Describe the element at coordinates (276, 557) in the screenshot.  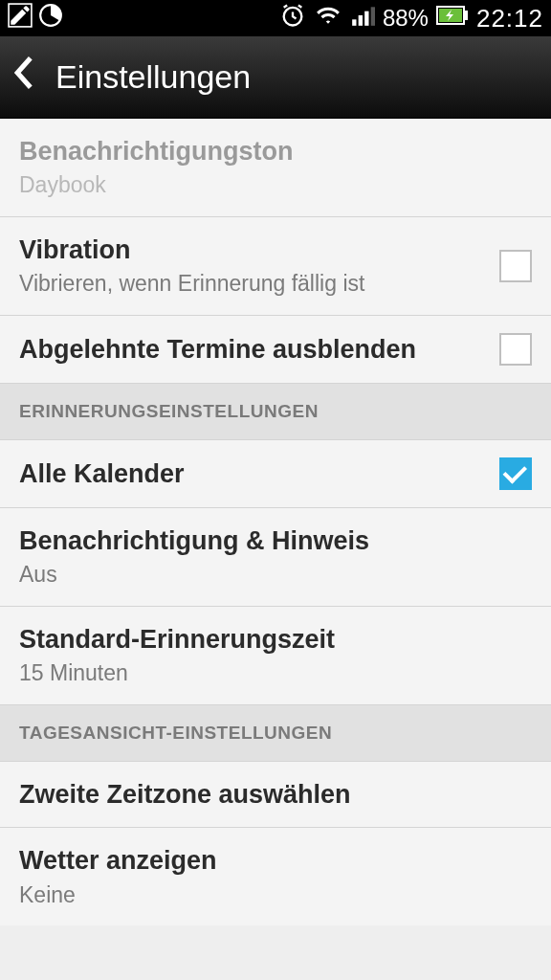
I see `setting-notification-hint: Benachrichtigung & Hinweis Aus` at that location.